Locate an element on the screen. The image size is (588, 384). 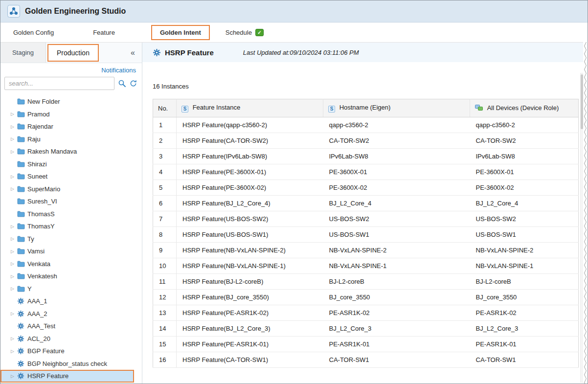
feature-instance-cell: HSRP Feature(qapp-c3560-2) is located at coordinates (250, 125).